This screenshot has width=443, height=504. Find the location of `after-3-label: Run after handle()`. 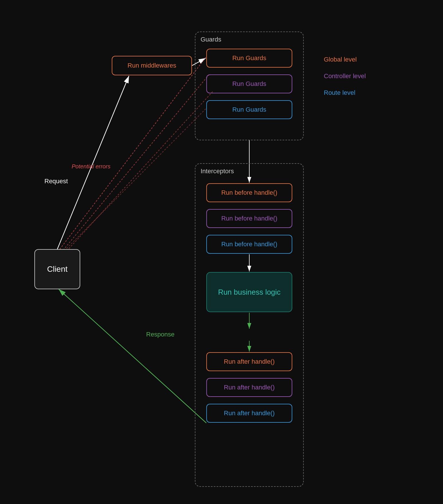

after-3-label: Run after handle() is located at coordinates (249, 413).